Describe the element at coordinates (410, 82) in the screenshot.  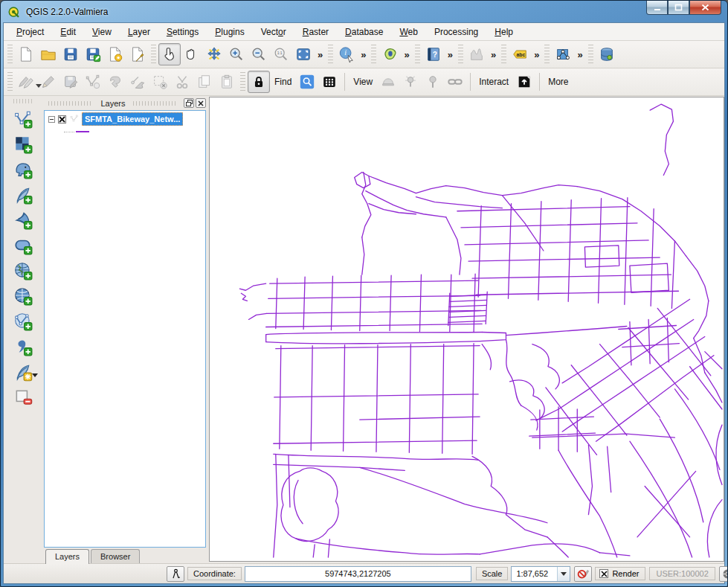
I see `pin-highlight-button` at that location.